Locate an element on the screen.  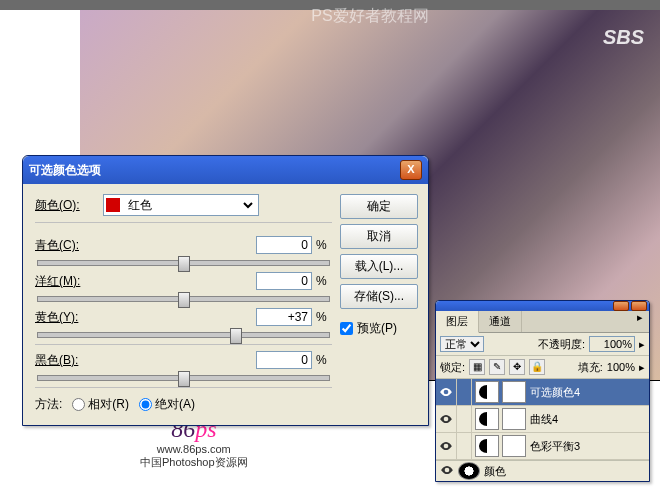
fill-label: 填充: is located at coordinates (590, 368).